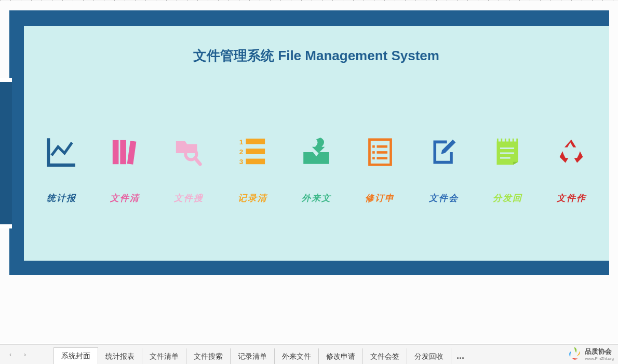 The image size is (618, 364). I want to click on tab-record-list: 记录清单, so click(252, 356).